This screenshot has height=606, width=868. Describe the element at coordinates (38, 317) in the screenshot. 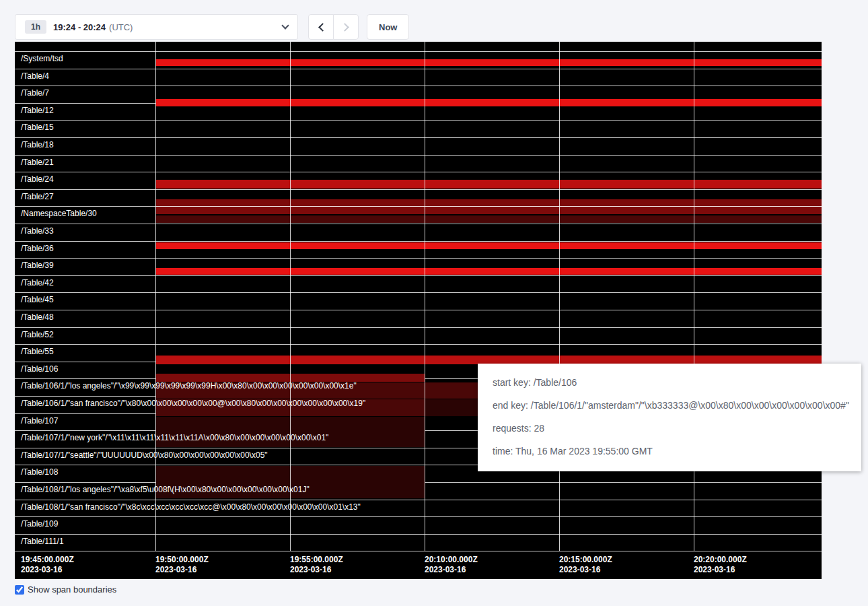

I see `key-span-label: /Table/48` at that location.